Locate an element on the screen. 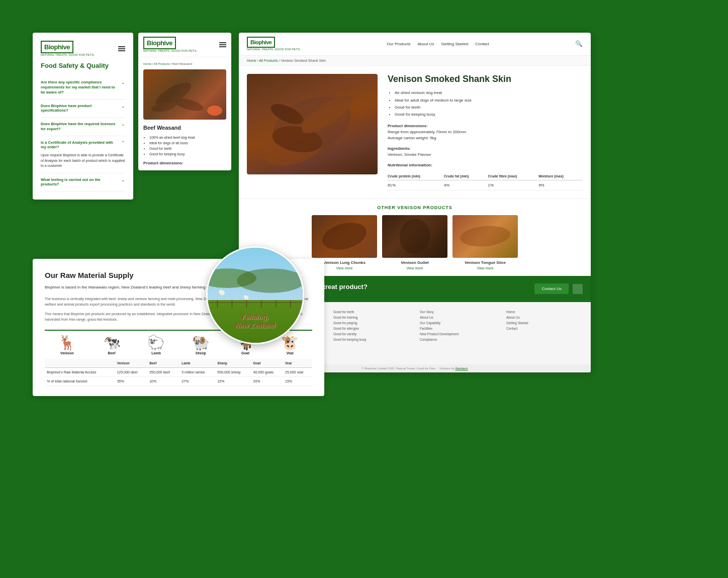 This screenshot has height=578, width=728. logo-faq: Biophive NATURAL TREATS. GOOD FOR PETS. is located at coordinates (67, 49).